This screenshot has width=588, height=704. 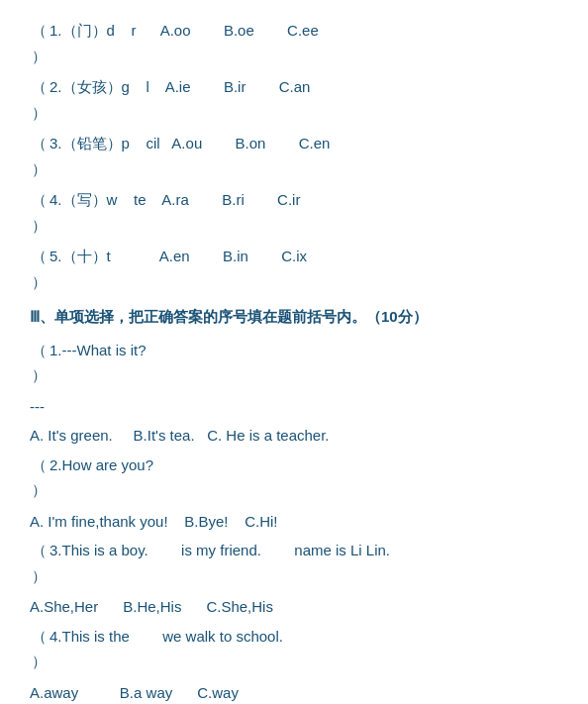 What do you see at coordinates (220, 551) in the screenshot?
I see `s2-q3-text: 3.This is a boy. is my friend. name is L…` at bounding box center [220, 551].